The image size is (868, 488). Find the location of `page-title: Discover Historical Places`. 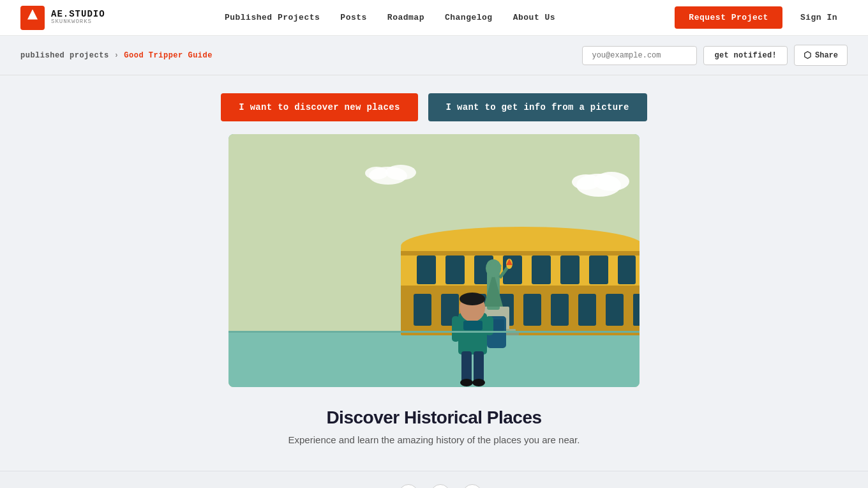

page-title: Discover Historical Places is located at coordinates (434, 418).